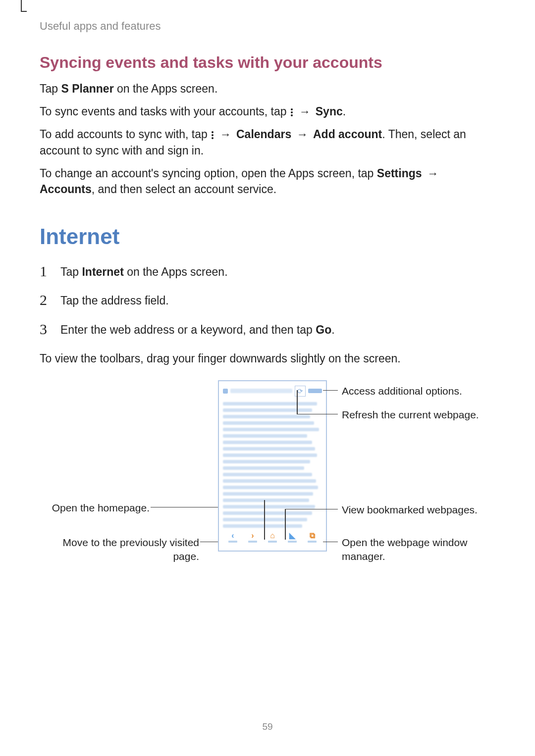 This screenshot has width=535, height=756. Describe the element at coordinates (272, 537) in the screenshot. I see `nav-home-button: ⌂` at that location.